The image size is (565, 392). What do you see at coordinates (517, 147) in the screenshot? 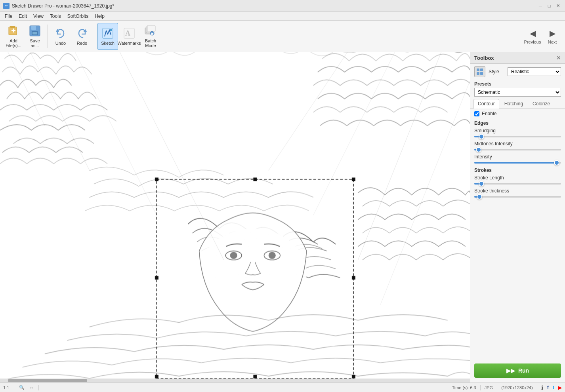
I see `midtones-slider-row: Midtones Intensity` at bounding box center [517, 147].